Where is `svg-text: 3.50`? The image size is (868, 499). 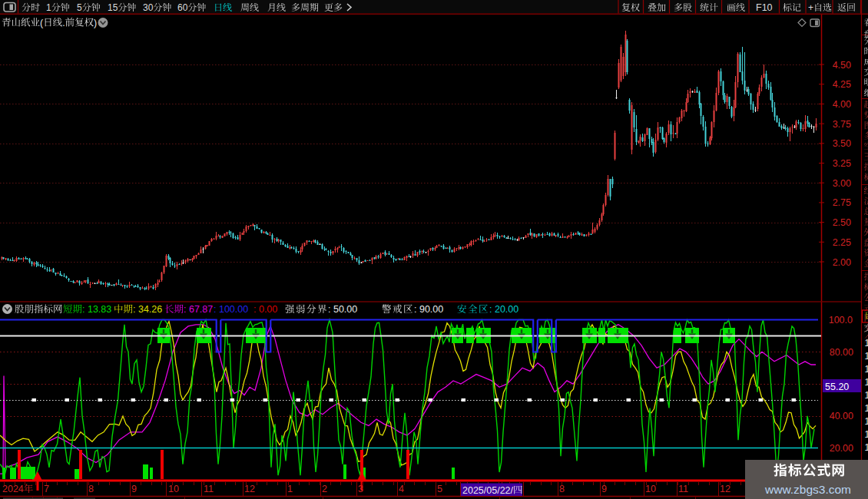
svg-text: 3.50 is located at coordinates (842, 144).